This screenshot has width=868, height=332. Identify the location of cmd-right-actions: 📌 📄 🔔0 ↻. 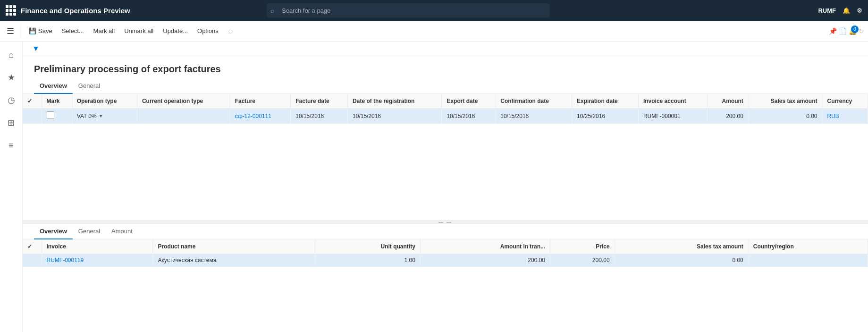
(847, 31).